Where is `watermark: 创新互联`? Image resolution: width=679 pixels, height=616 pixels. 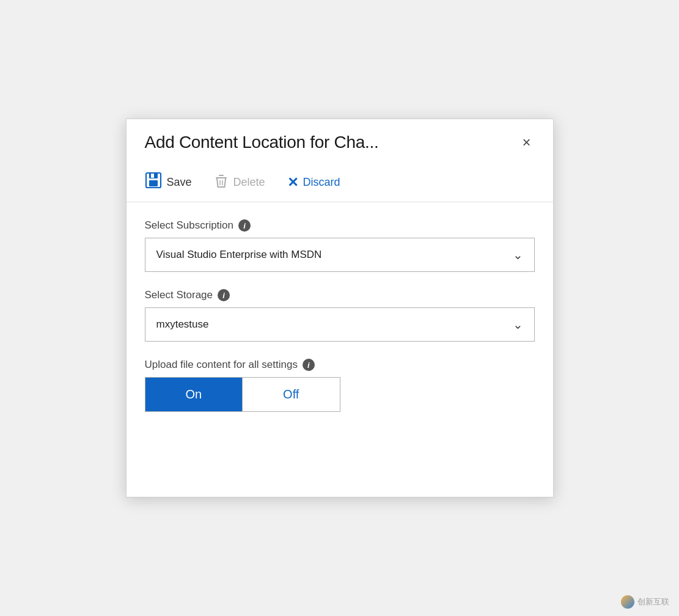
watermark: 创新互联 is located at coordinates (645, 602).